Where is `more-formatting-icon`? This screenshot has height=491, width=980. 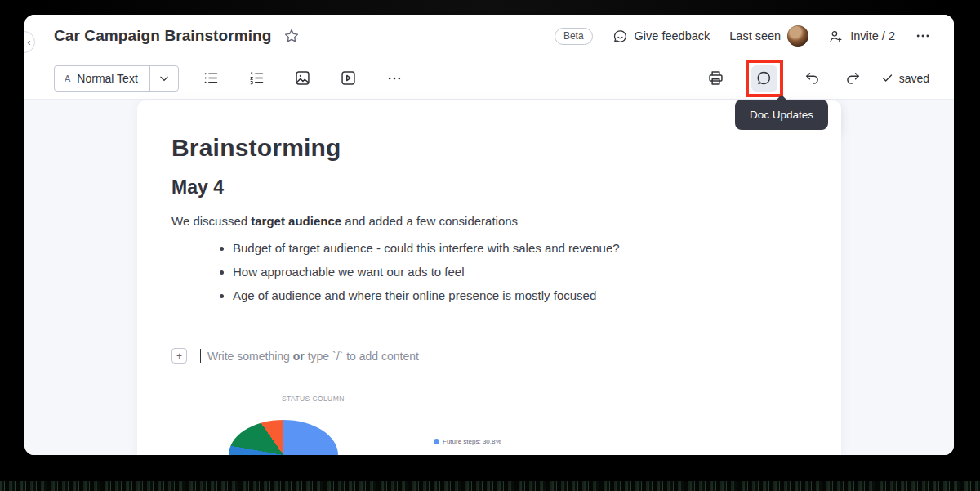
more-formatting-icon is located at coordinates (394, 78).